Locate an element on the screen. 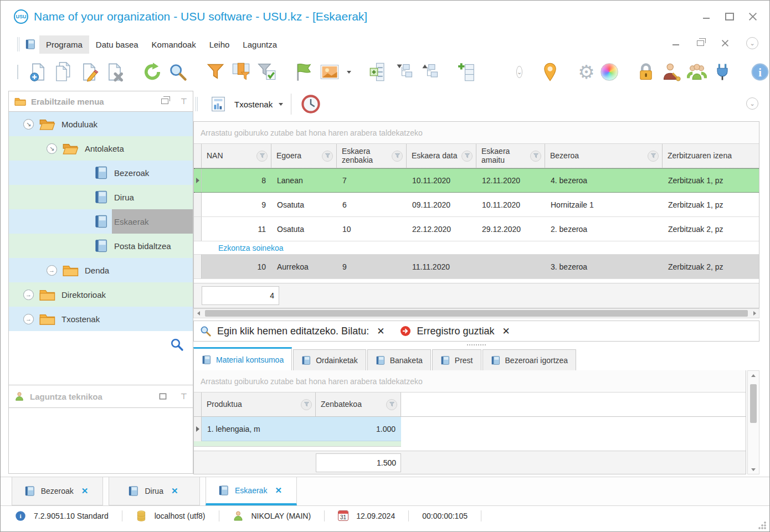  scroll-up-icon is located at coordinates (753, 375).